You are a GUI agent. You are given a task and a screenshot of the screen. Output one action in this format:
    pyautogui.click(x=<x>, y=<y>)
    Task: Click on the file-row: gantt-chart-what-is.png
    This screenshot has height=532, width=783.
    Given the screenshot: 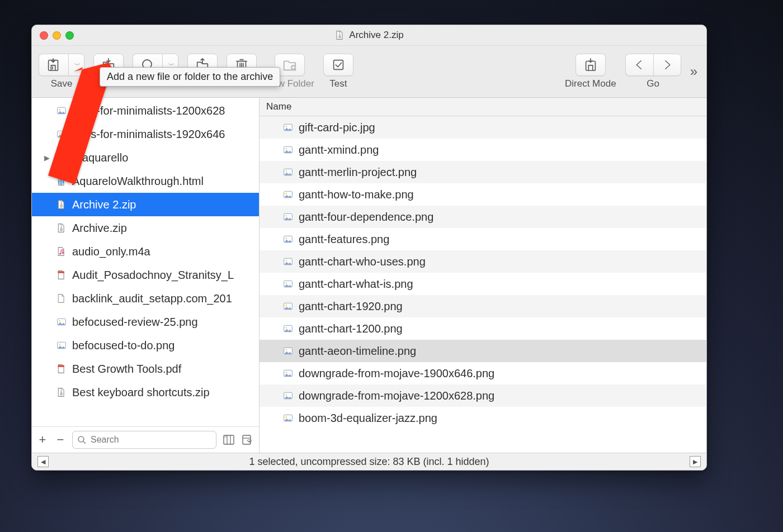 What is the action you would take?
    pyautogui.click(x=483, y=284)
    